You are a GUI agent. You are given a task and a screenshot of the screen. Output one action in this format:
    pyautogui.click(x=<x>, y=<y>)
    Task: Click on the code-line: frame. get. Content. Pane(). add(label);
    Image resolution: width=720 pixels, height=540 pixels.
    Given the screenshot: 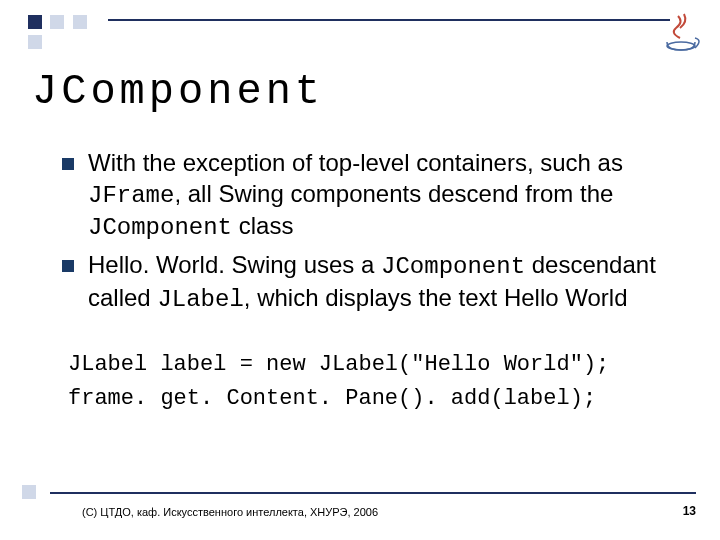 What is the action you would take?
    pyautogui.click(x=374, y=399)
    